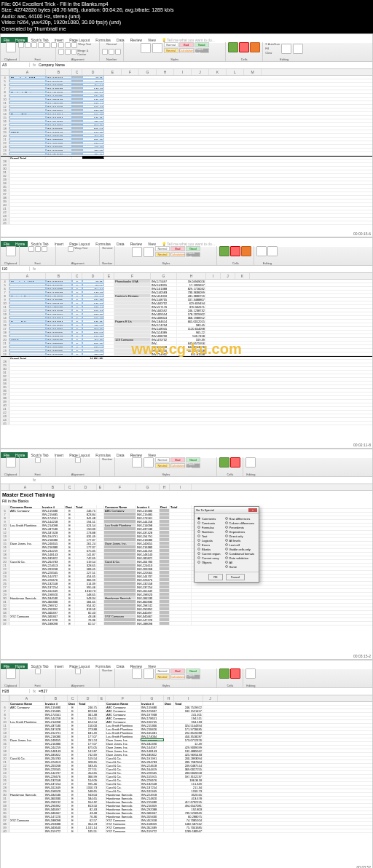  Describe the element at coordinates (15, 691) in the screenshot. I see `name-box: H28` at that location.